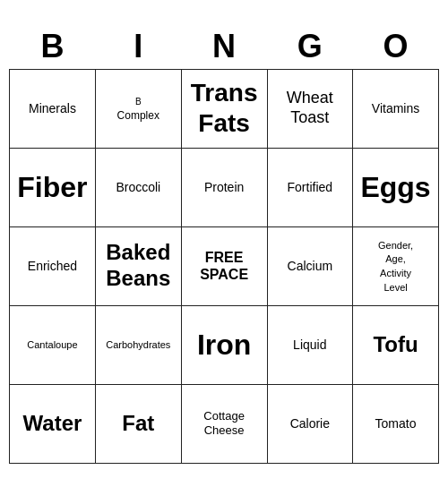 Image resolution: width=448 pixels, height=487 pixels. Describe the element at coordinates (138, 187) in the screenshot. I see `bingo-cell-1-1: Broccoli` at that location.